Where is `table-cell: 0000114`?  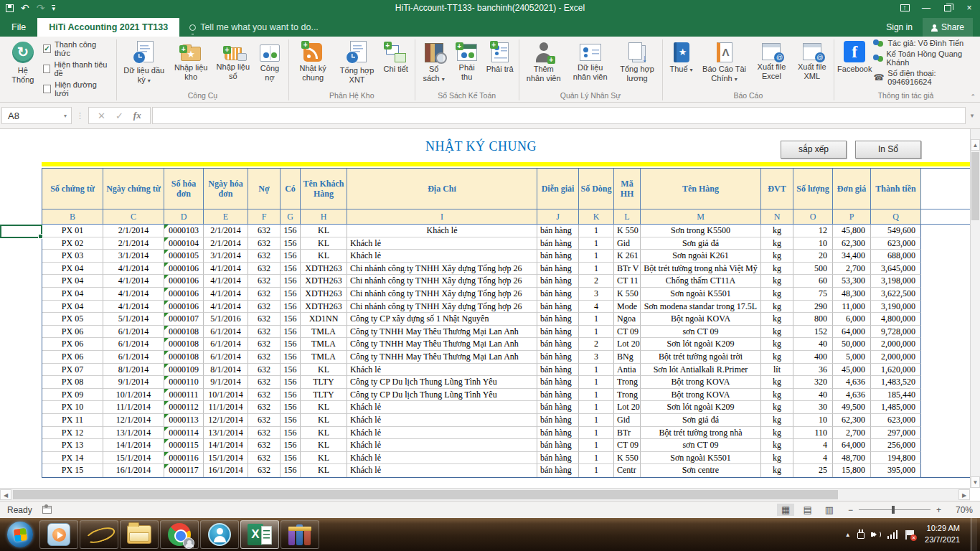
table-cell: 0000114 is located at coordinates (184, 433).